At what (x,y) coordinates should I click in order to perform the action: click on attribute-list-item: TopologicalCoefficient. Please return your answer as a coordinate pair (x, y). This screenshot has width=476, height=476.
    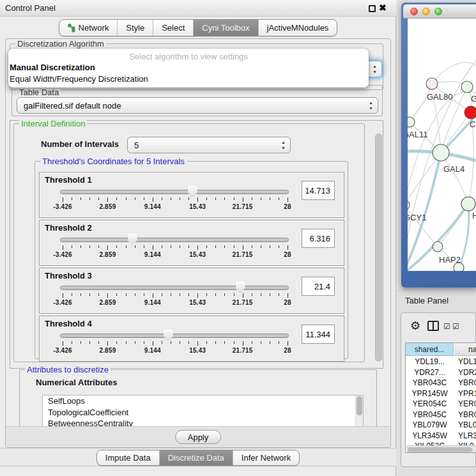
    Looking at the image, I should click on (203, 413).